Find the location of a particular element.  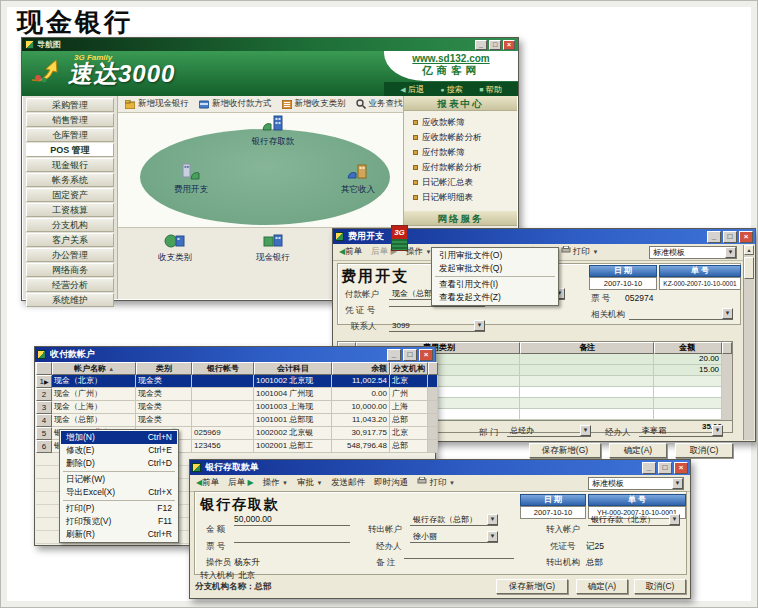

help-button: ■ 帮助 is located at coordinates (490, 90).